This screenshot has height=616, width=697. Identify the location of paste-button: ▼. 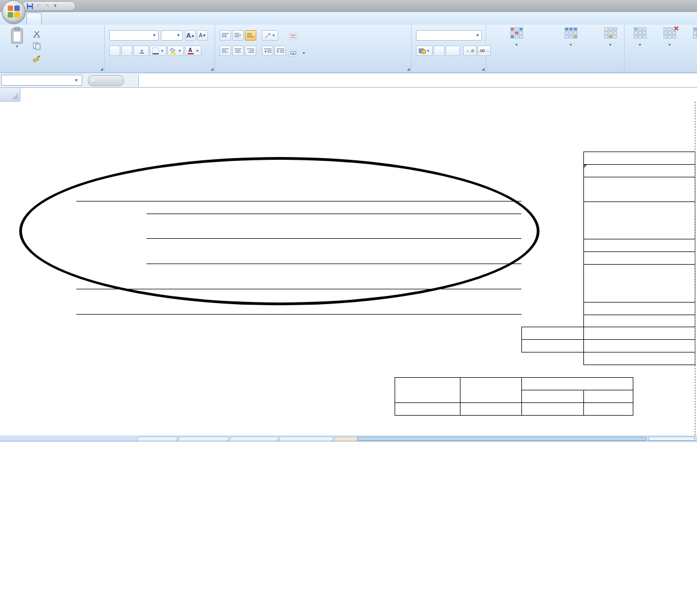
(17, 37).